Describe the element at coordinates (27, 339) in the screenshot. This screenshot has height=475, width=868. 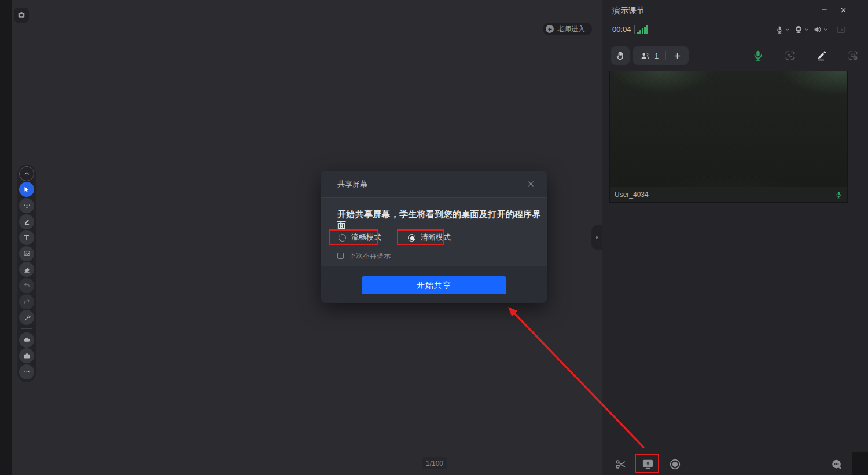
I see `cloud-icon` at that location.